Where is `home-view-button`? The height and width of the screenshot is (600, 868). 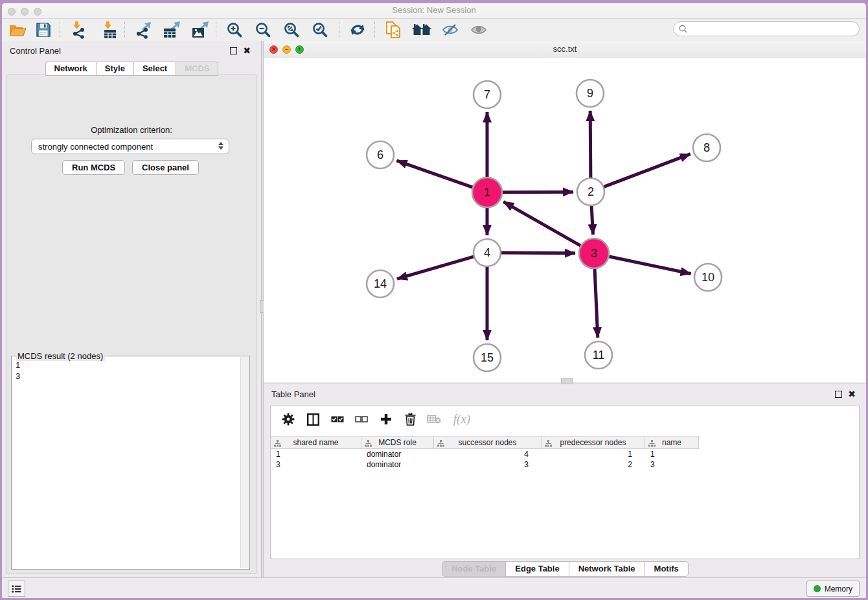 home-view-button is located at coordinates (422, 30).